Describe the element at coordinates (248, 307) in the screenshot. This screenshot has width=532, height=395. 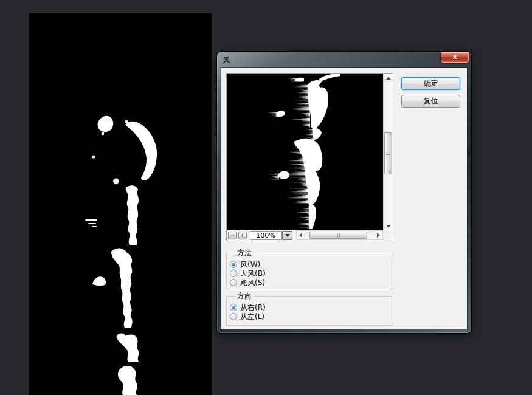
I see `radio-option-from-right: 从右(R)` at that location.